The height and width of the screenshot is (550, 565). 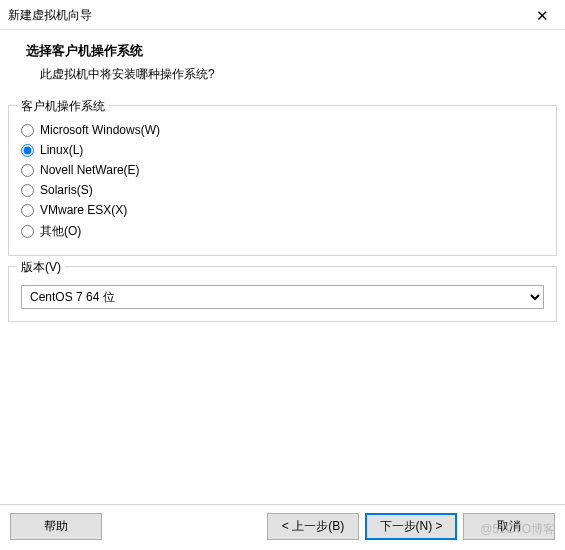 I want to click on window-title: 新建虚拟机向导, so click(x=50, y=16).